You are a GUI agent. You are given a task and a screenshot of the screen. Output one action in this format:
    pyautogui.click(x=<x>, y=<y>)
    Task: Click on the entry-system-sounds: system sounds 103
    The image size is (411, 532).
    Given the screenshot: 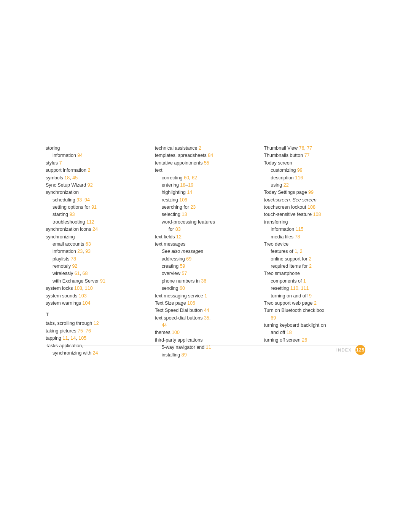 What is the action you would take?
    pyautogui.click(x=97, y=296)
    